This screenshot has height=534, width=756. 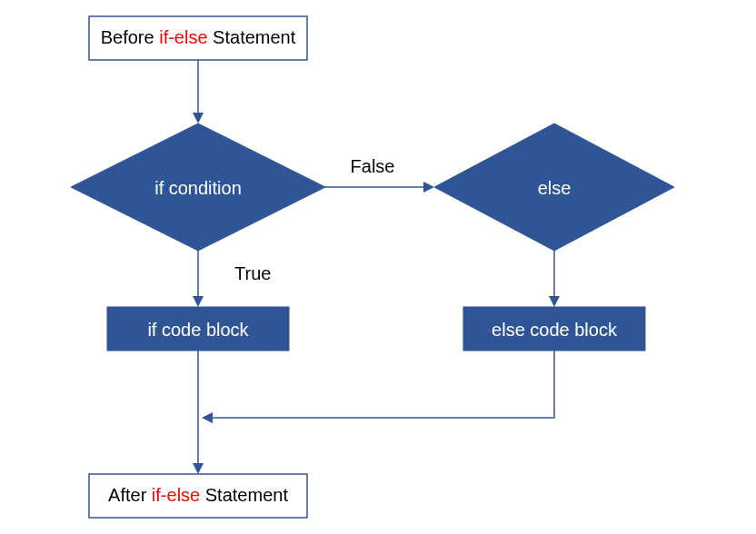 I want to click on edge-before-to-condition, so click(x=198, y=92).